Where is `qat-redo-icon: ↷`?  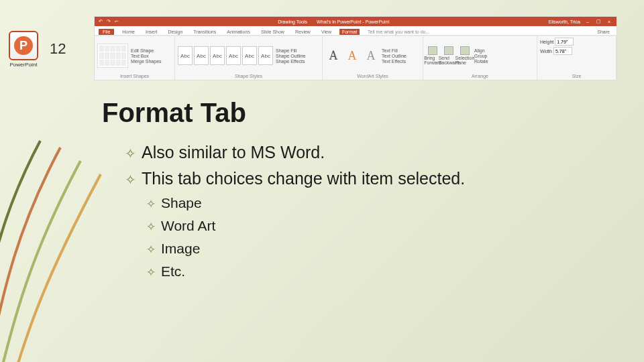
qat-redo-icon: ↷ is located at coordinates (109, 21).